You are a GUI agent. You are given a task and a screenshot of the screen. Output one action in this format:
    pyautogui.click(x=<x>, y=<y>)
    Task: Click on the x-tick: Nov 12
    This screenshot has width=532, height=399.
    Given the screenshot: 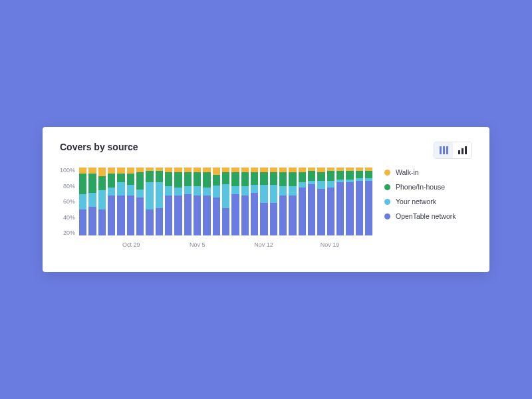 What is the action you would take?
    pyautogui.click(x=263, y=245)
    